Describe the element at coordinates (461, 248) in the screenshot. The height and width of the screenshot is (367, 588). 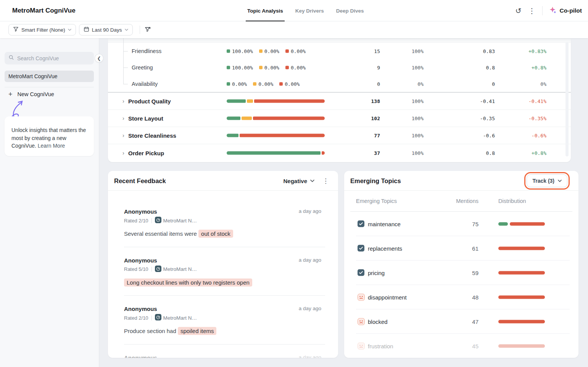
I see `emerging-topic-row: replacements61` at that location.